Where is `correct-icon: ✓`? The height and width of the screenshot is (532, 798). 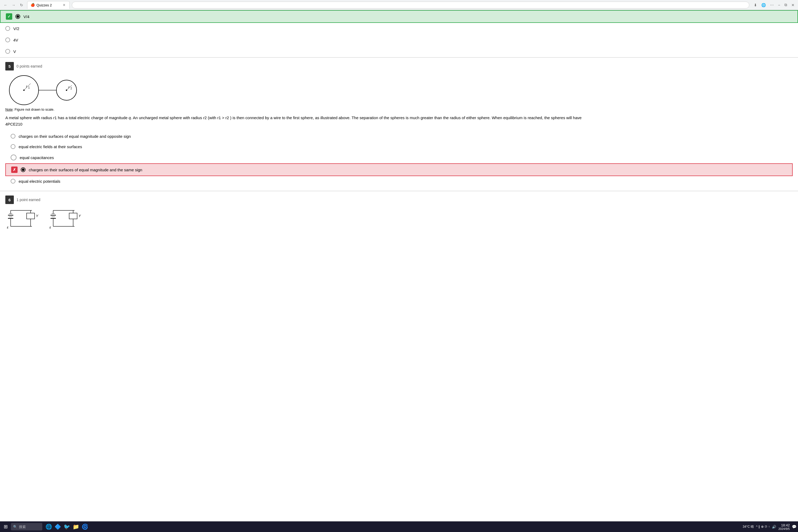 correct-icon: ✓ is located at coordinates (9, 16).